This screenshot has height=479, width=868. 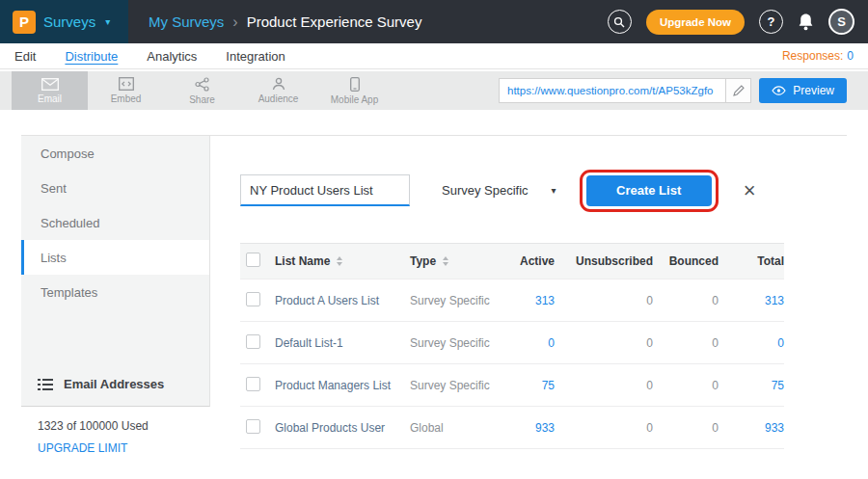 What do you see at coordinates (355, 100) in the screenshot?
I see `toolbar-item-label: Mobile App` at bounding box center [355, 100].